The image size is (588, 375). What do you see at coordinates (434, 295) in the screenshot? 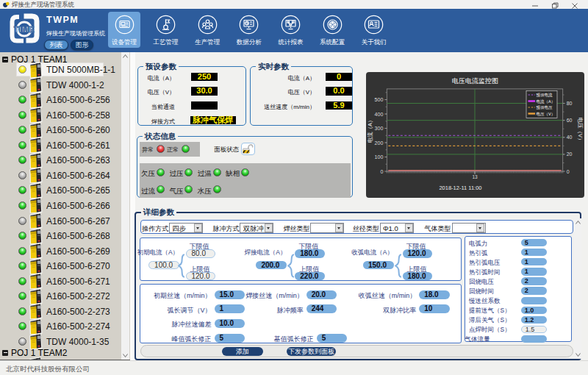
I see `wire-param-pill: 18.0` at bounding box center [434, 295].